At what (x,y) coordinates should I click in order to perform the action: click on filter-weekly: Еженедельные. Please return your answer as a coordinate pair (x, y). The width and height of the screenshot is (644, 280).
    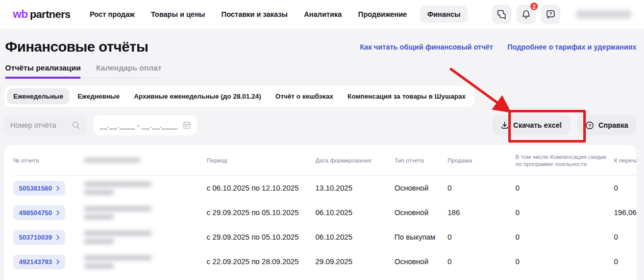
    Looking at the image, I should click on (38, 96).